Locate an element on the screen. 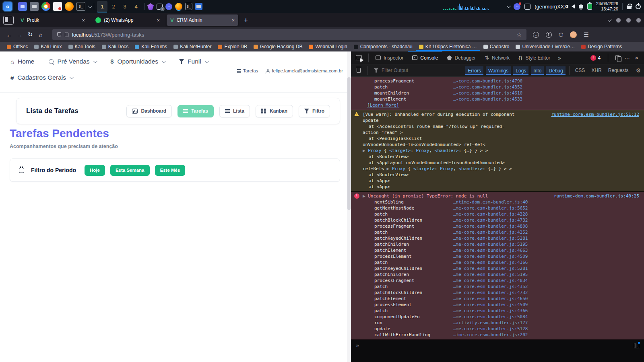 The height and width of the screenshot is (362, 644). filter-toggle-errors: Errors is located at coordinates (474, 71).